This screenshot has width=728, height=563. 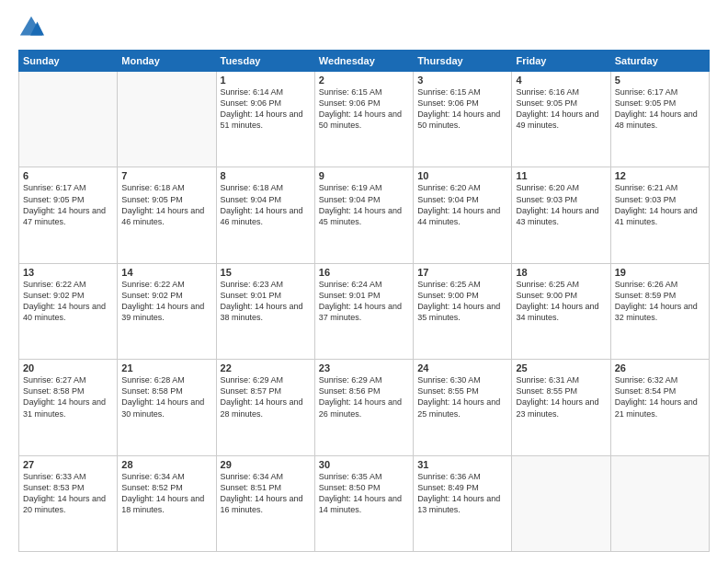 I want to click on day-number: 15, so click(x=266, y=272).